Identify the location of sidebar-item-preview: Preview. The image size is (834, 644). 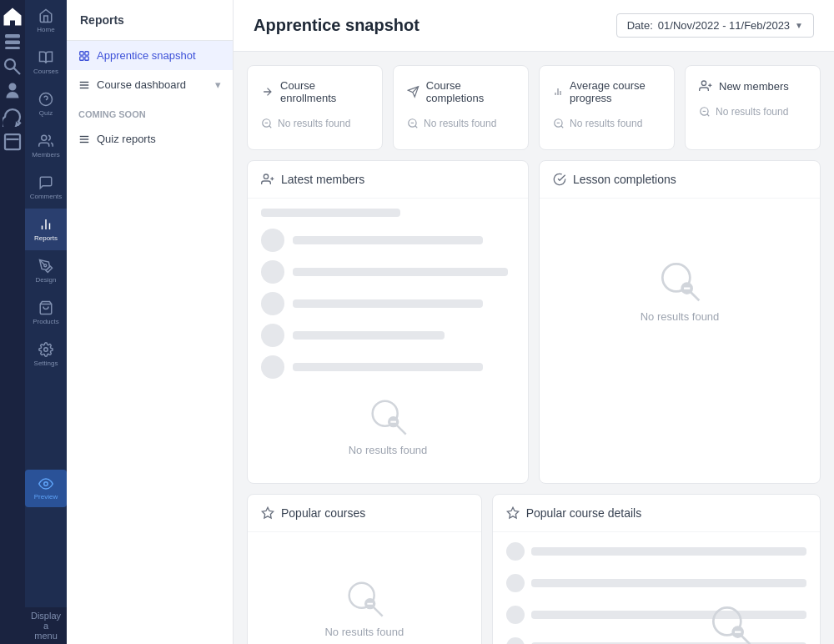
(46, 489).